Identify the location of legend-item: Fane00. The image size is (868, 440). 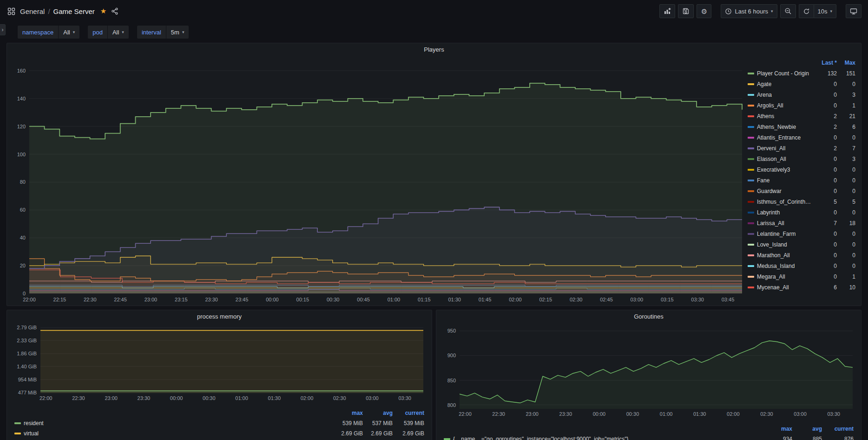
(802, 180).